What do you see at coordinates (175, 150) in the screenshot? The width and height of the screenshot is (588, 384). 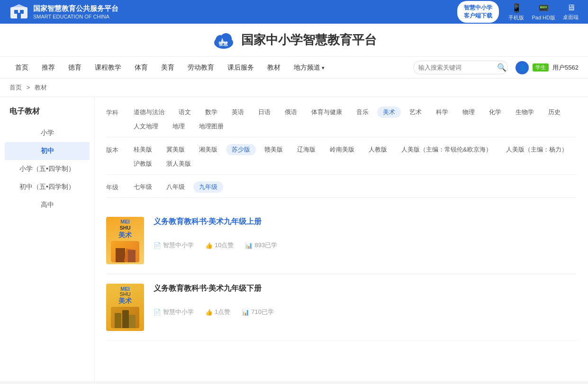 I see `filter-jimei: 冀美版` at bounding box center [175, 150].